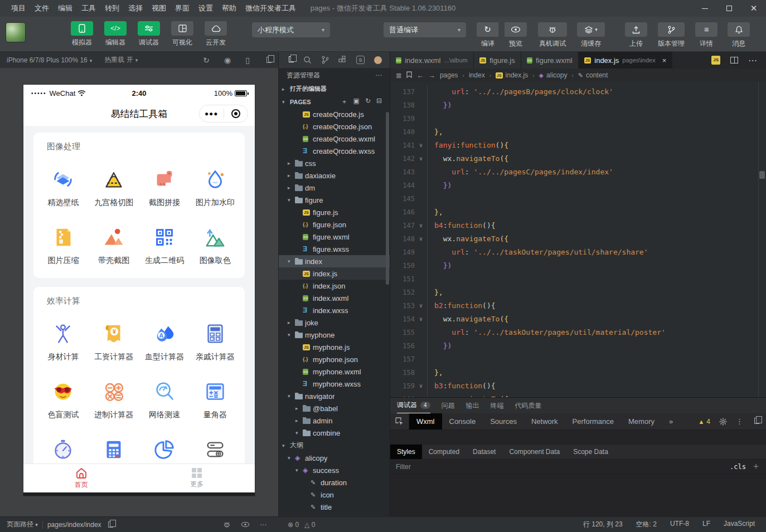 The image size is (766, 532). I want to click on editor-toggle-button: </> 编辑器, so click(115, 35).